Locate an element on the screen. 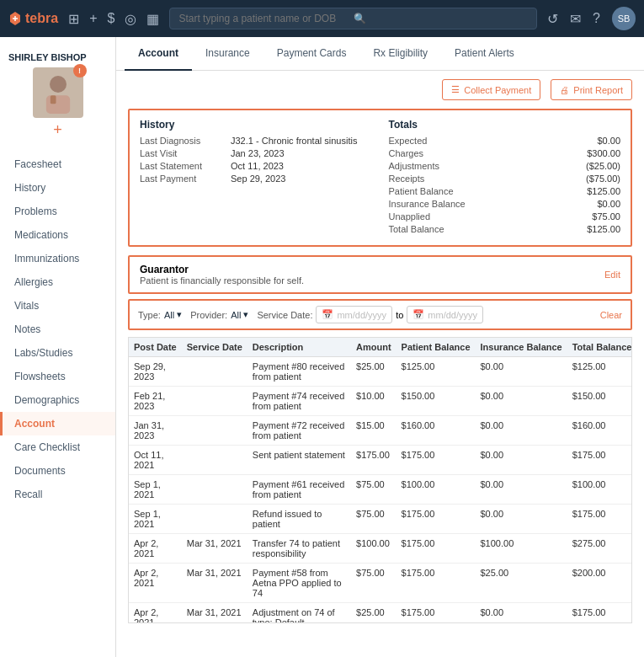 This screenshot has height=657, width=644. sidebar-item-immunizations: Immunizations is located at coordinates (57, 259).